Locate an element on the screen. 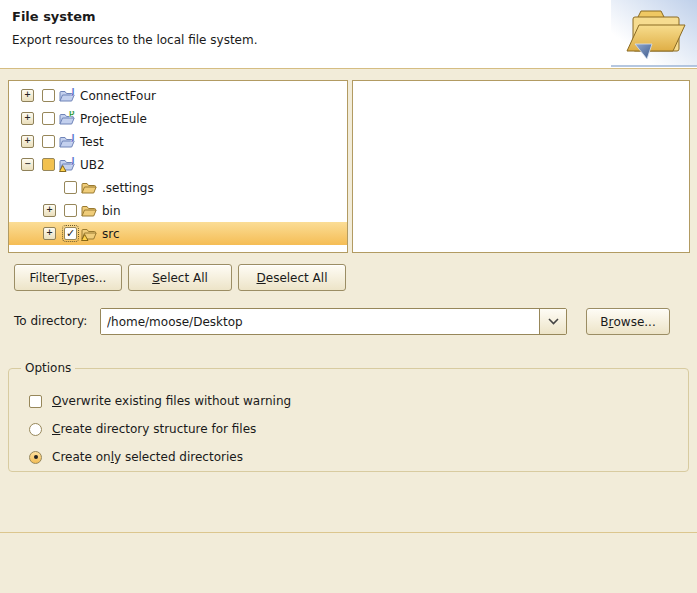 The width and height of the screenshot is (697, 593). tree-row-test: + J Test is located at coordinates (178, 142).